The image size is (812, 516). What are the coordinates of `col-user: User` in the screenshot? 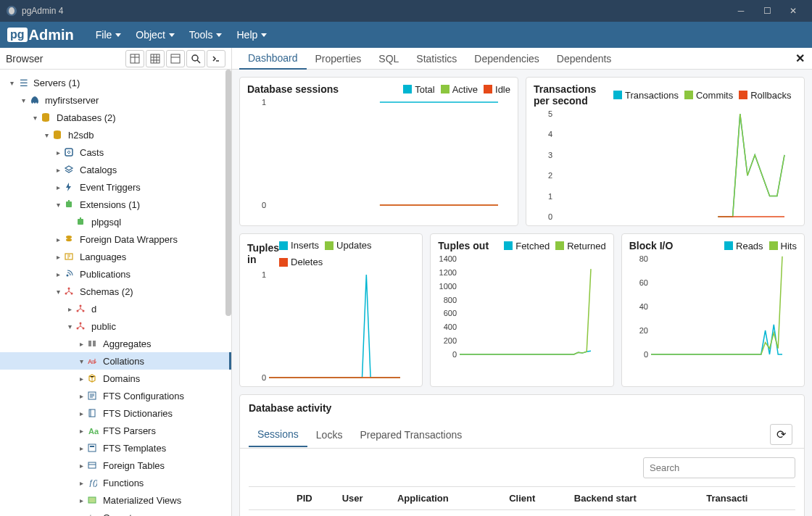 It's located at (365, 499).